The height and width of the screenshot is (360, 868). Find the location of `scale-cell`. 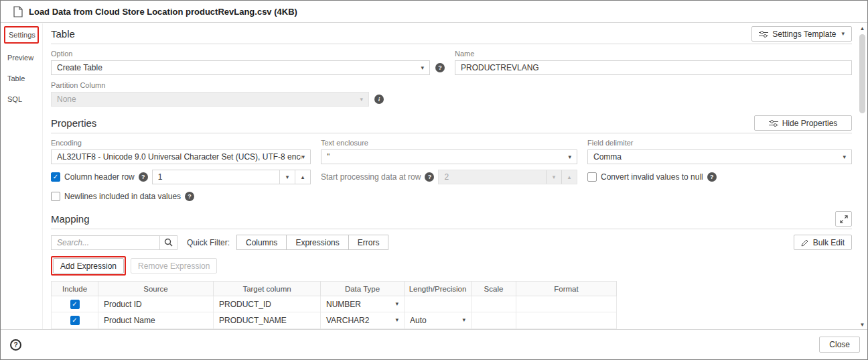

scale-cell is located at coordinates (494, 320).